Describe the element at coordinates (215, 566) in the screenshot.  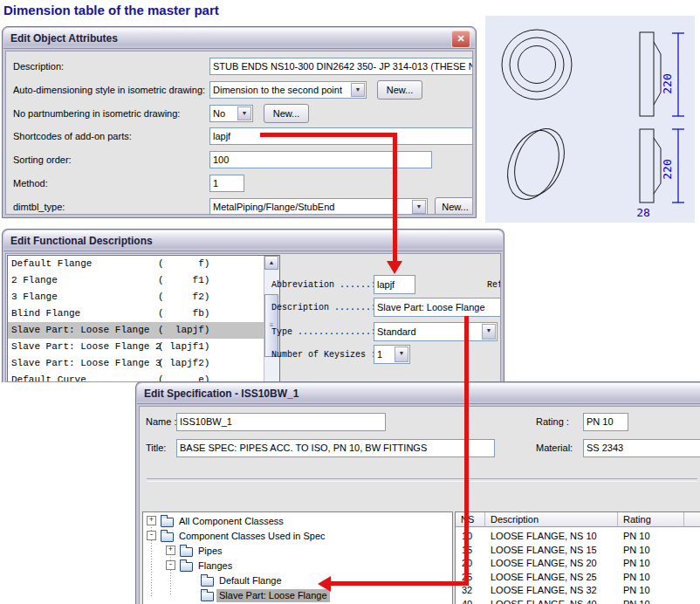
I see `tree-item-label: Flanges` at that location.